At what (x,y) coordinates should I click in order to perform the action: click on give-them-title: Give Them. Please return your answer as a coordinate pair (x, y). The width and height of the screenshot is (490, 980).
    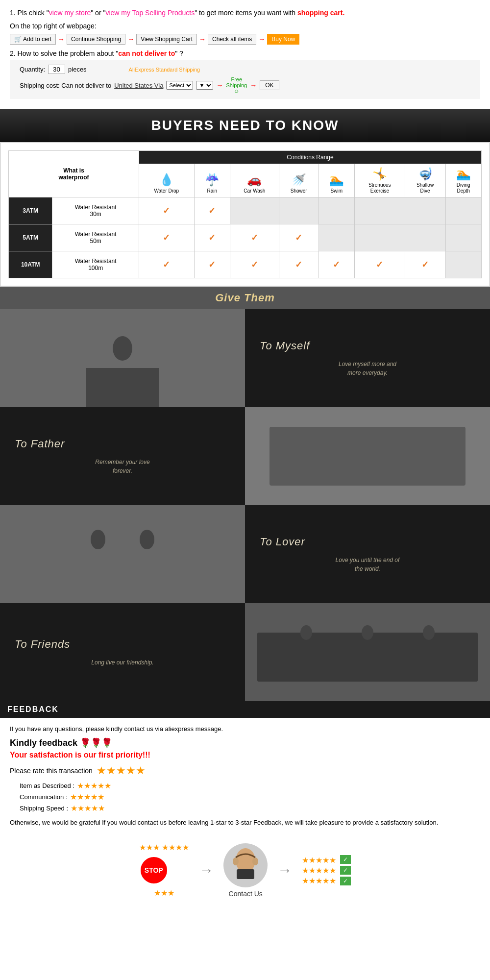
    Looking at the image, I should click on (245, 298).